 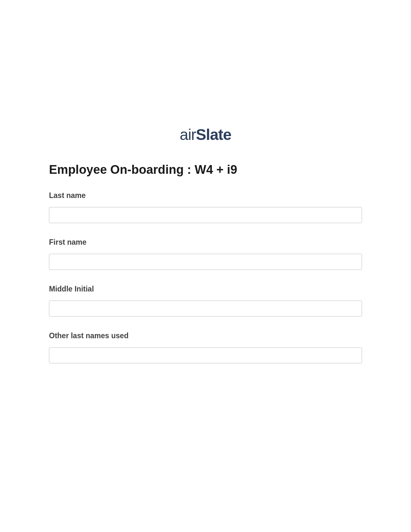 I want to click on form-title: Employee On-boarding : W4 + i9, so click(x=206, y=170).